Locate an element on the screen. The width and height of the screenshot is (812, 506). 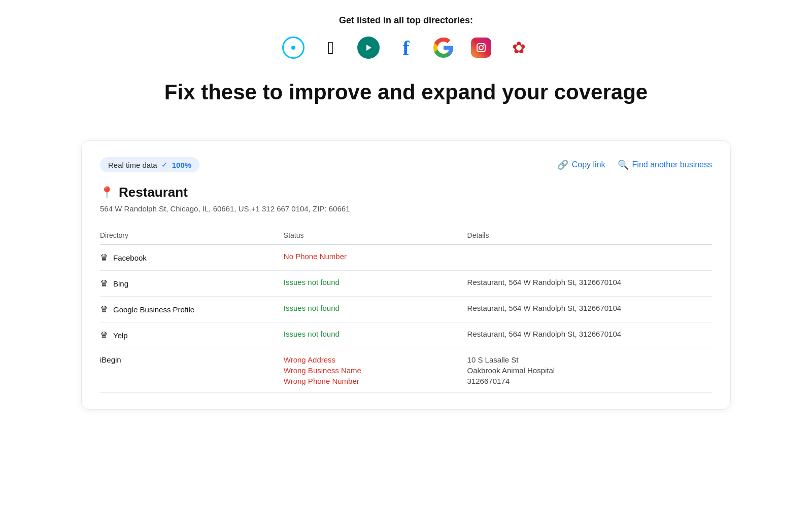
directory-name: ♛Google Business Profile is located at coordinates (192, 309).